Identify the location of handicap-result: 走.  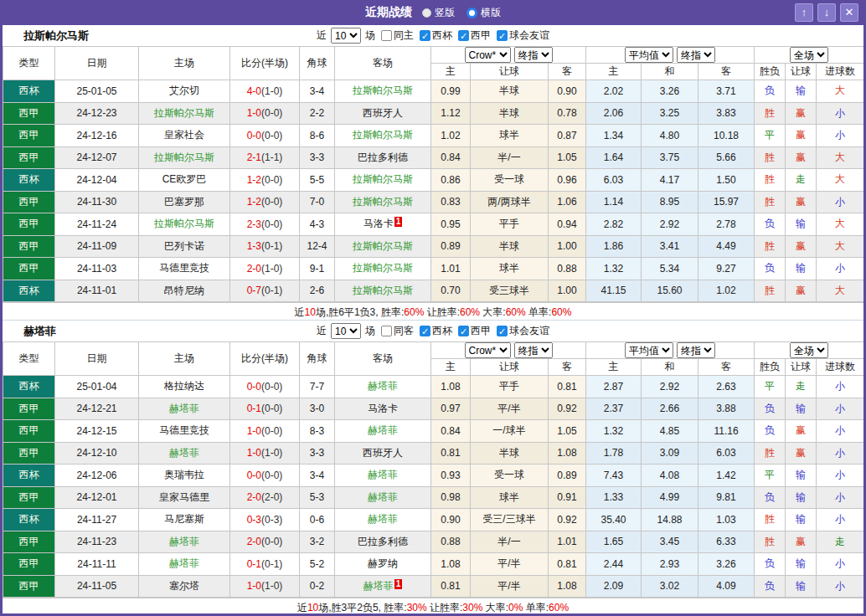
(801, 181).